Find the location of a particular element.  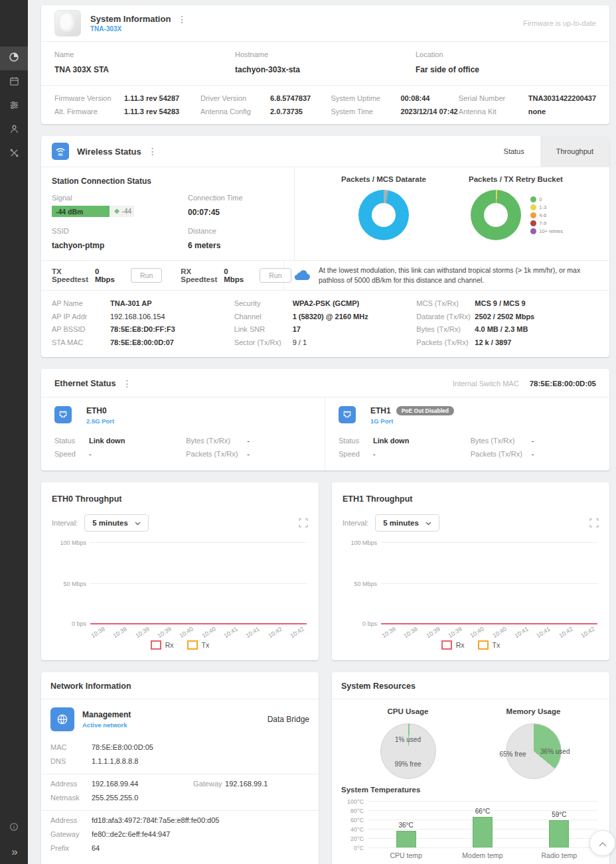

system-temperatures-title: System Temperatures is located at coordinates (471, 788).